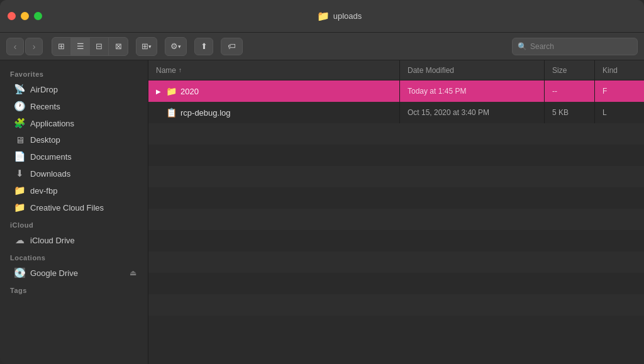  I want to click on sidebar-section-favorites: Favorites, so click(74, 73).